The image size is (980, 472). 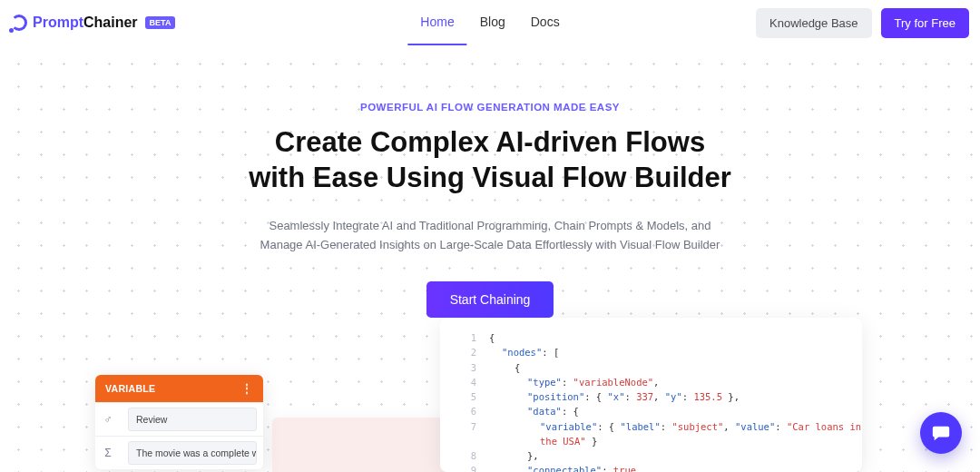 What do you see at coordinates (652, 395) in the screenshot?
I see `code-preview-panel: 1{ 2"nodes": [ 3{ 4"type": "variableNode…` at bounding box center [652, 395].